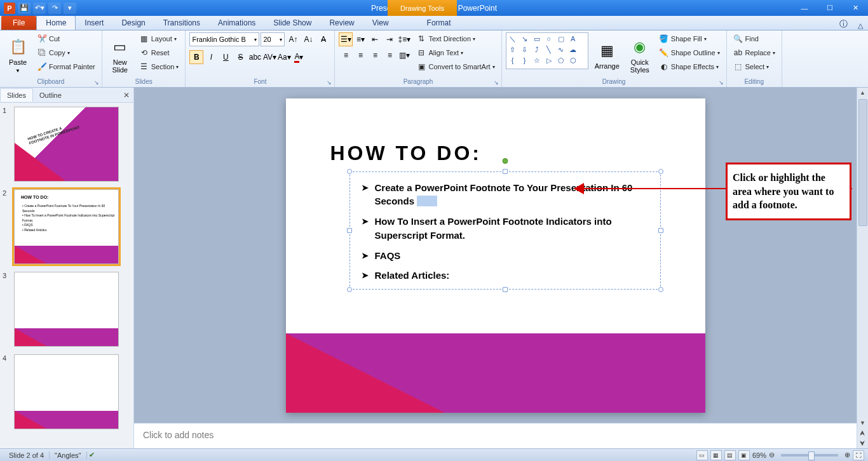 This screenshot has width=868, height=461. I want to click on handle-bm, so click(505, 290).